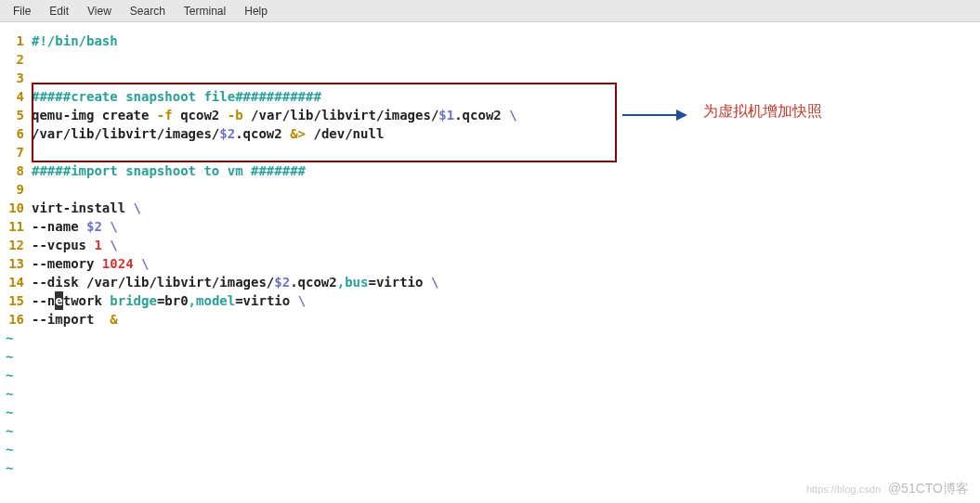  What do you see at coordinates (16, 226) in the screenshot?
I see `line-number: 11` at bounding box center [16, 226].